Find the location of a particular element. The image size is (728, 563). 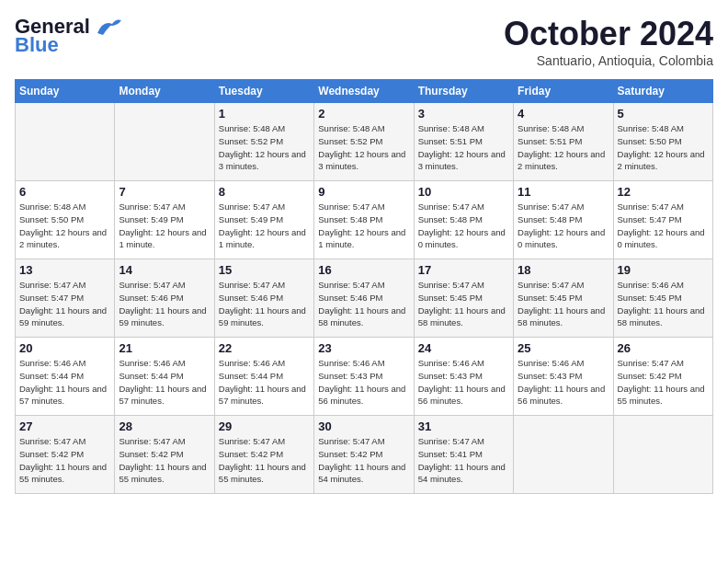

calendar-cell: 3Sunrise: 5:48 AM Sunset: 5:51 PM Daylig… is located at coordinates (463, 142).